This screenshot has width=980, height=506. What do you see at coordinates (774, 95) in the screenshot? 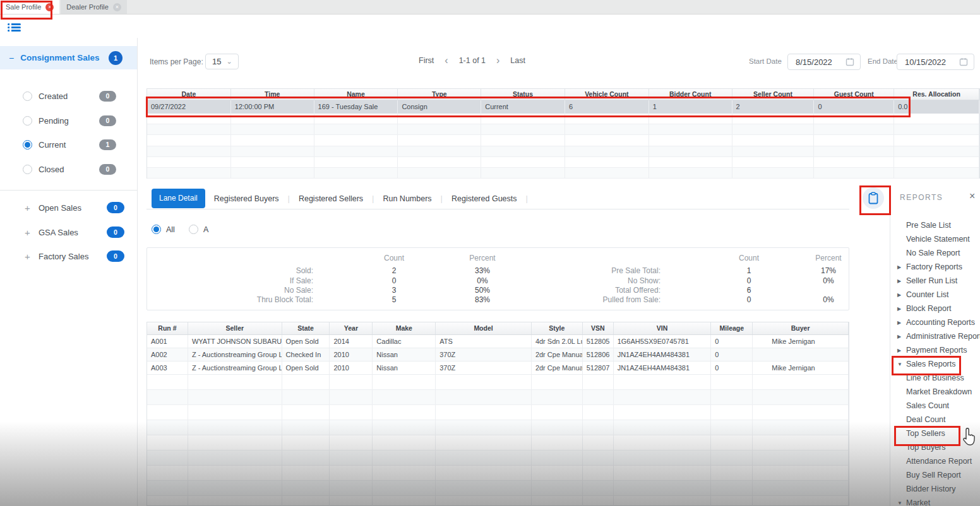
I see `column-header-seller-count: Seller Count` at bounding box center [774, 95].